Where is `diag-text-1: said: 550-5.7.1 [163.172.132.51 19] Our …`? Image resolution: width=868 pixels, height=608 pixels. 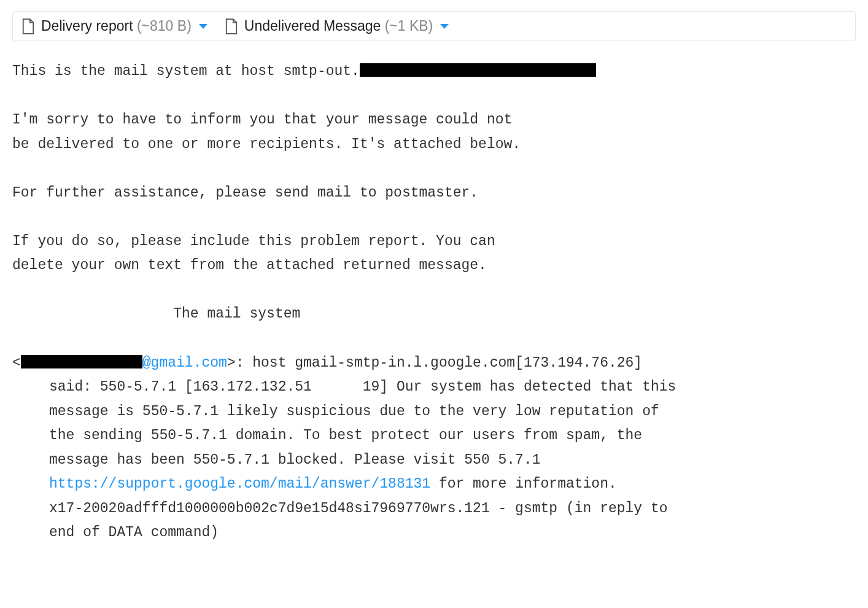 diag-text-1: said: 550-5.7.1 [163.172.132.51 19] Our … is located at coordinates (362, 424).